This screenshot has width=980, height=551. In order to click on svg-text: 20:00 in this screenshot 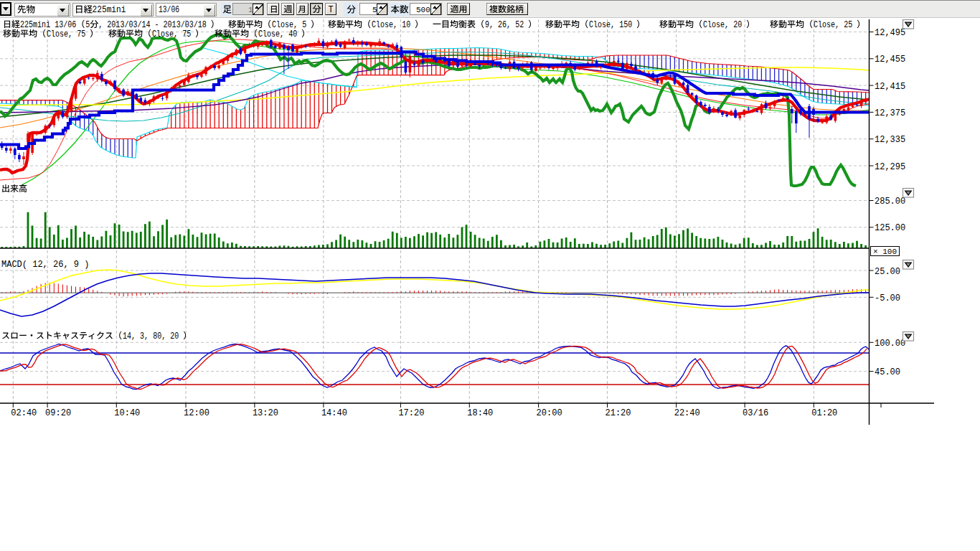, I will do `click(550, 413)`.